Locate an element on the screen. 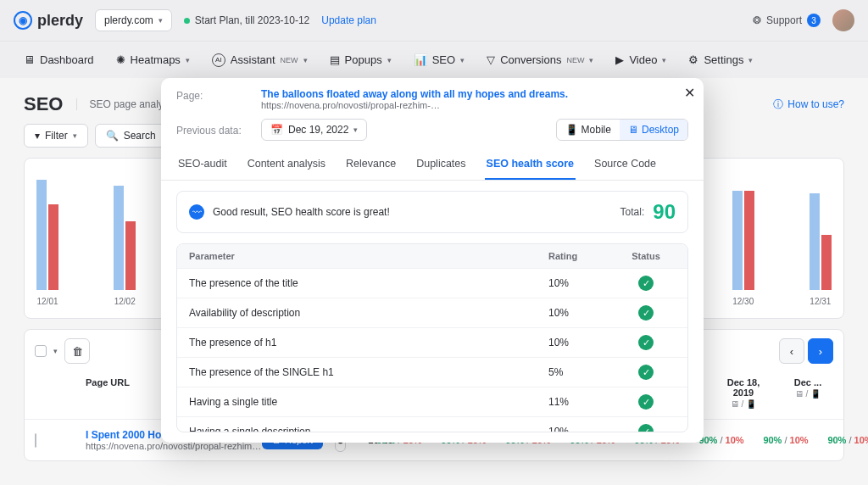 The image size is (868, 485). param-name: The presence of the SINGLE h1 is located at coordinates (369, 372).